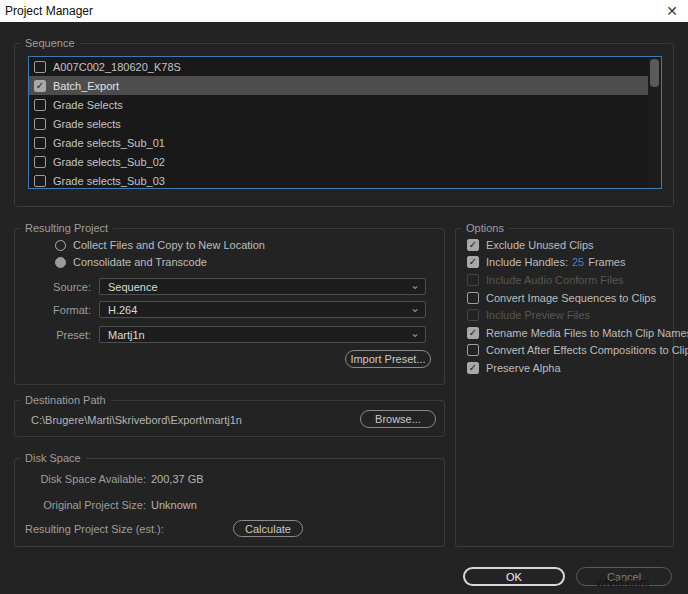 The width and height of the screenshot is (688, 594). I want to click on window-title: Project Manager, so click(49, 11).